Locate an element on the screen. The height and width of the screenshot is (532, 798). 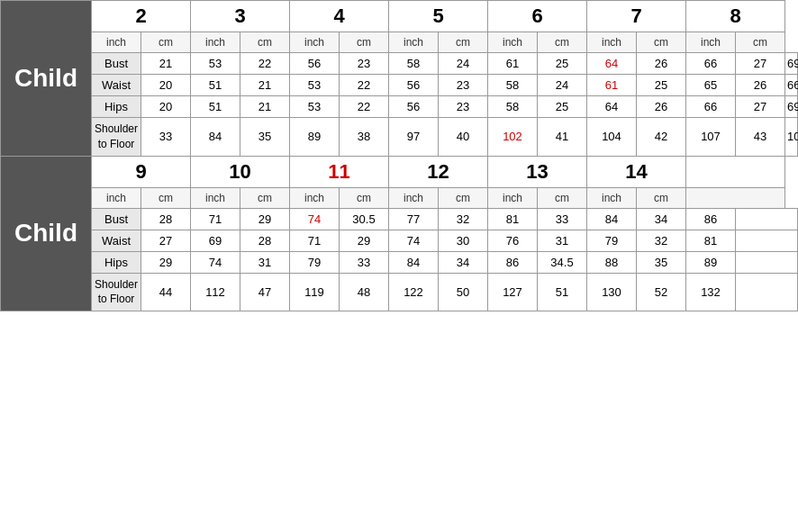
size-9: 9 is located at coordinates (141, 171).